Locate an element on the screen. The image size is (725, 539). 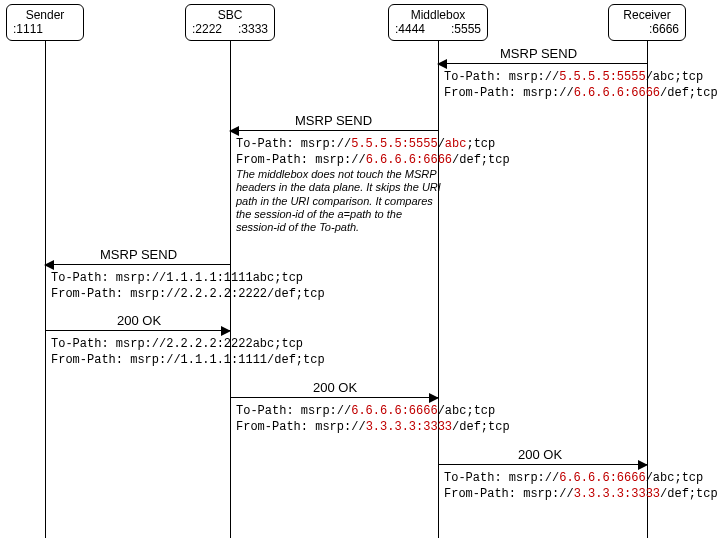
participant-title: Middlebox is located at coordinates (438, 15).